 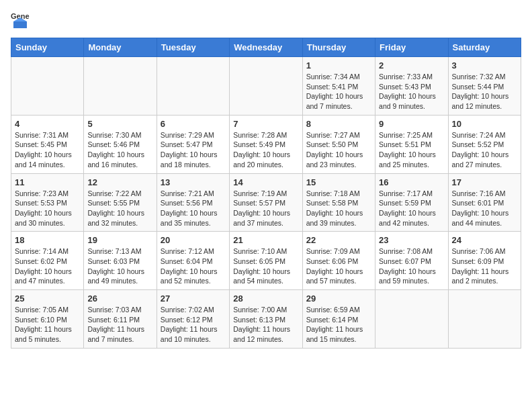 I want to click on header-row: SundayMondayTuesdayWednesdayThursdayFrid…, so click(x=266, y=48).